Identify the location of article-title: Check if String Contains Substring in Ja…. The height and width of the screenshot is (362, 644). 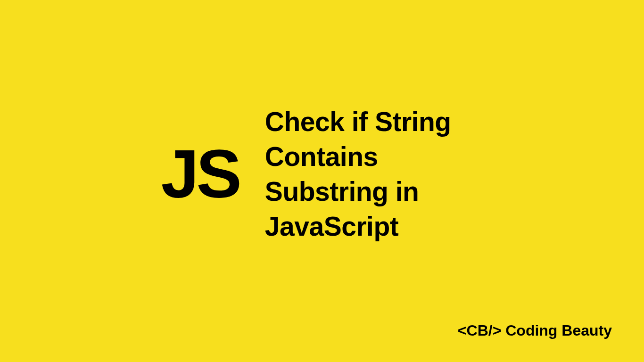
(374, 174).